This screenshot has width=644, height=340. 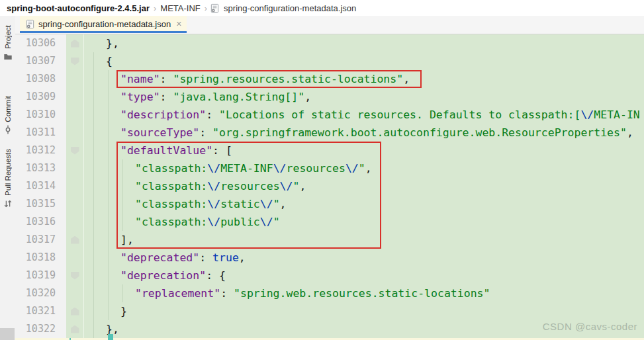 What do you see at coordinates (41, 329) in the screenshot?
I see `line-number: 10322` at bounding box center [41, 329].